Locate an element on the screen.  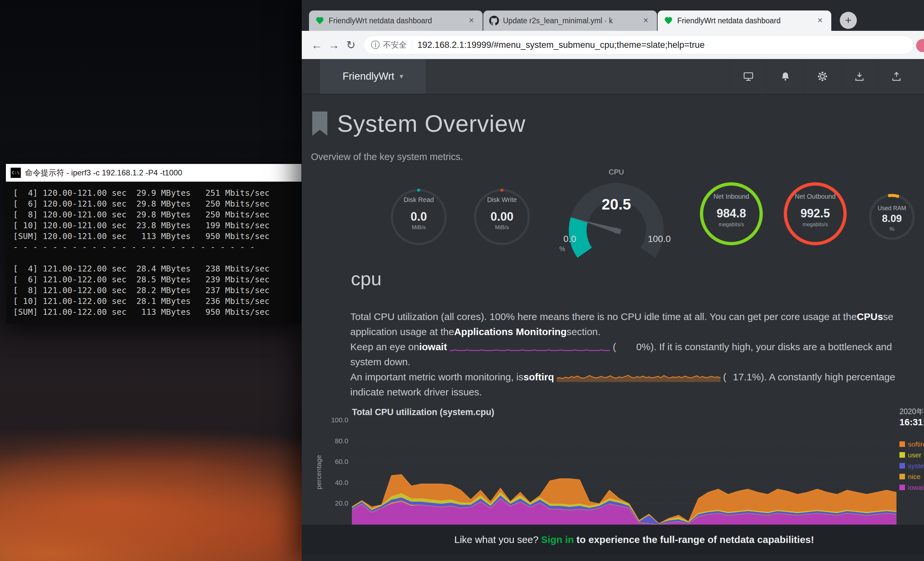
y-tick-label: 20.0 is located at coordinates (334, 504).